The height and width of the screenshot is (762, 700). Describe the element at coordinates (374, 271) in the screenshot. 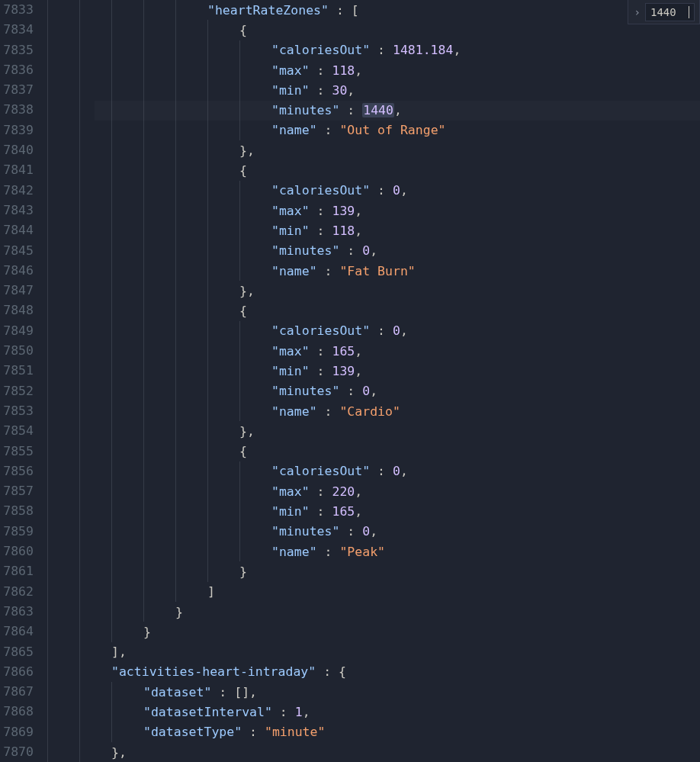

I see `code-line: "name" : "Fat Burn"` at that location.